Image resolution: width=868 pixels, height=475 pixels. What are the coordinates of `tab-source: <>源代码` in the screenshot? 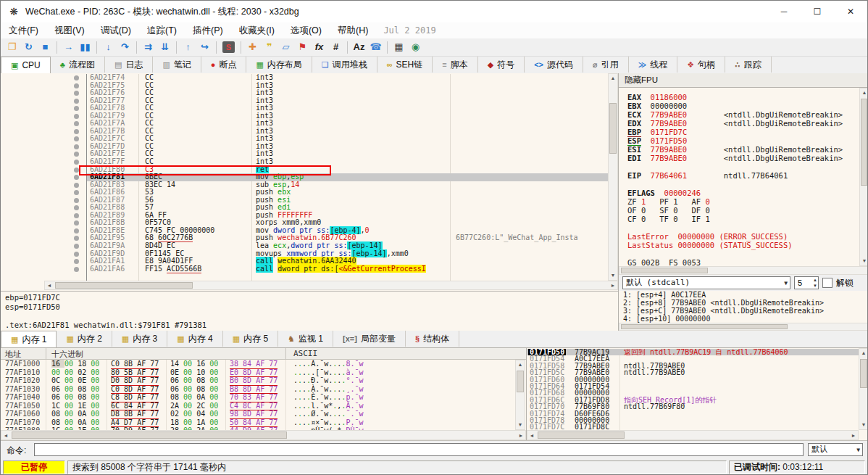 It's located at (554, 65).